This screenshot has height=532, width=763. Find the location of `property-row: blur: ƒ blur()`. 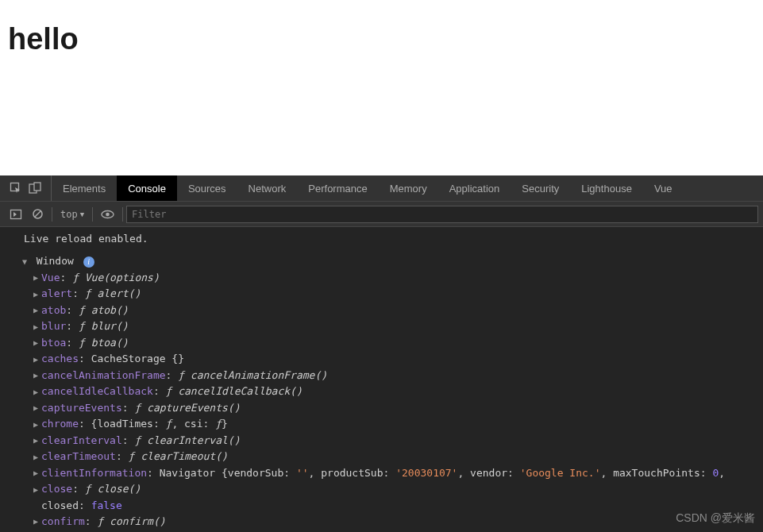

property-row: blur: ƒ blur() is located at coordinates (391, 327).